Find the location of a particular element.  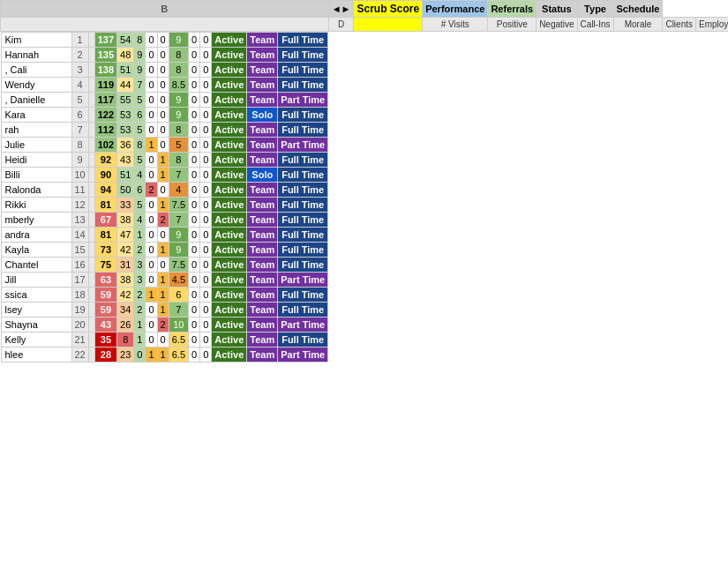

visits-value: 51 is located at coordinates (125, 175).